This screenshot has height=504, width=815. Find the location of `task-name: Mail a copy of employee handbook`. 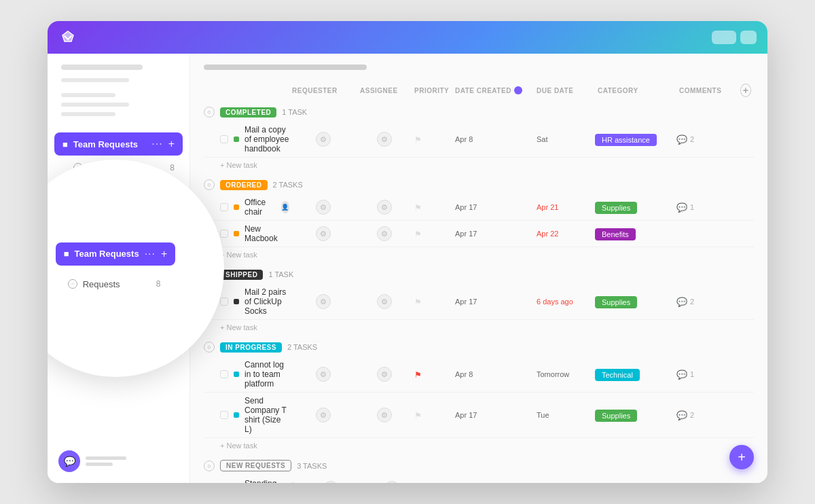

task-name: Mail a copy of employee handbook is located at coordinates (267, 139).